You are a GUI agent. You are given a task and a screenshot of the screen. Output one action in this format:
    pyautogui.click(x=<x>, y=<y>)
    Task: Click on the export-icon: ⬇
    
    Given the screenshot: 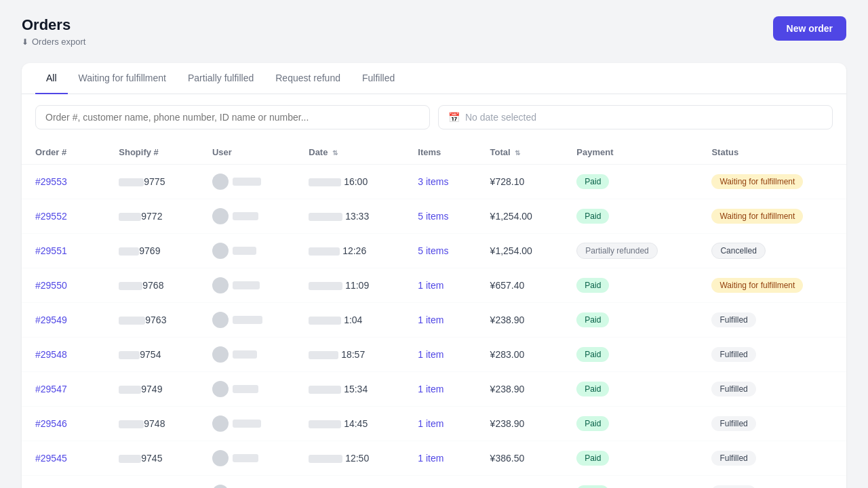 What is the action you would take?
    pyautogui.click(x=25, y=42)
    